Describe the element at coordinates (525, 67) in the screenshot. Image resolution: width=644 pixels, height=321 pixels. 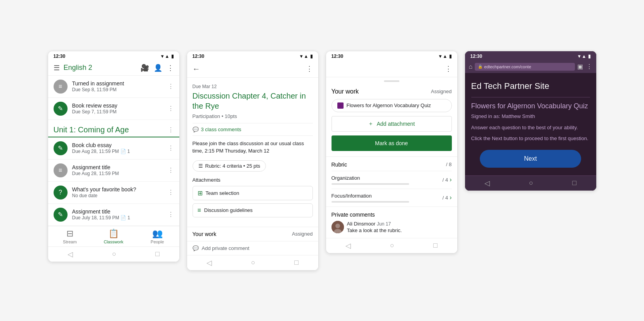
I see `url-bar: 🔒 edtechpartner.com/conte` at that location.